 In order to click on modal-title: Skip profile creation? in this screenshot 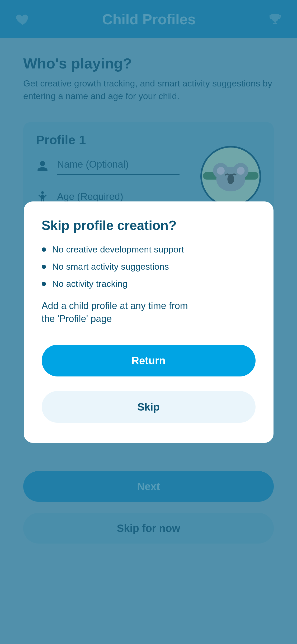, I will do `click(149, 226)`.